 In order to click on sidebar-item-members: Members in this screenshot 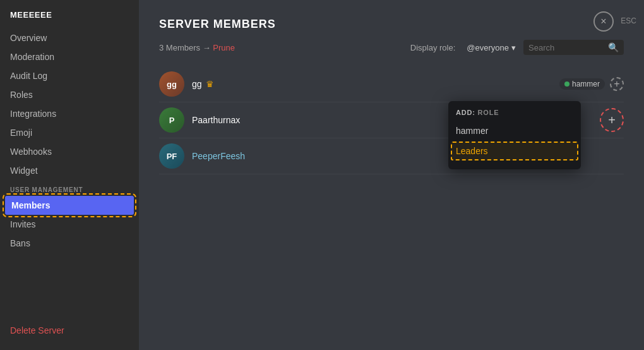, I will do `click(69, 205)`.